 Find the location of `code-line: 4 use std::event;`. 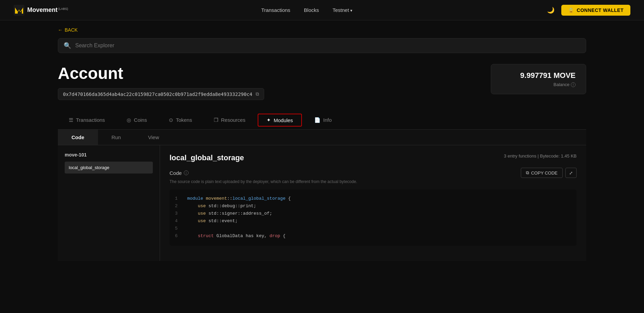

code-line: 4 use std::event; is located at coordinates (373, 221).